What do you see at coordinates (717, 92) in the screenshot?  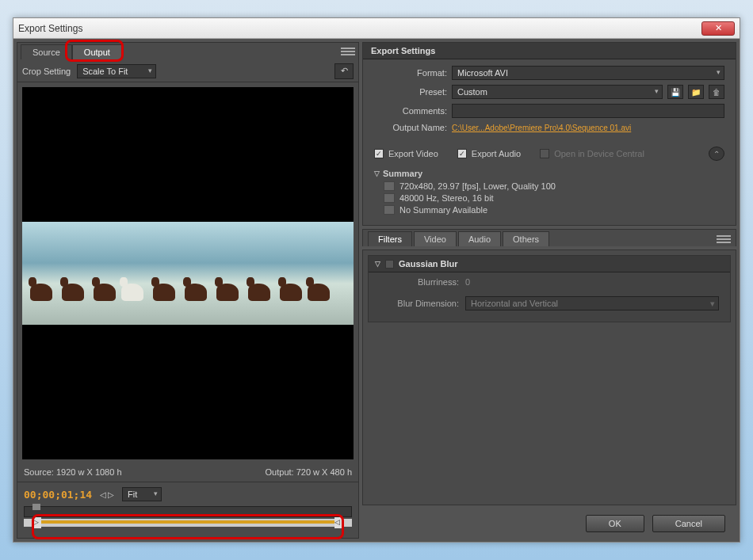 I see `delete-preset-icon: 🗑` at bounding box center [717, 92].